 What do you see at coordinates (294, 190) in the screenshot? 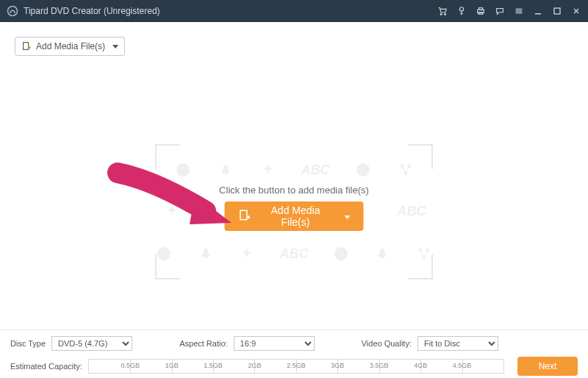
I see `prompt-text: Click the button to add media file(s)` at bounding box center [294, 190].